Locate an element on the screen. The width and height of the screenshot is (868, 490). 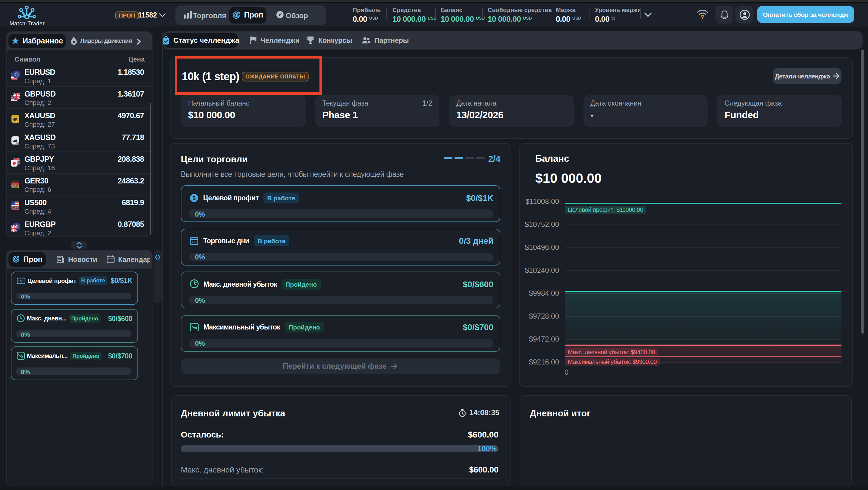
svg-text: Ag is located at coordinates (17, 143).